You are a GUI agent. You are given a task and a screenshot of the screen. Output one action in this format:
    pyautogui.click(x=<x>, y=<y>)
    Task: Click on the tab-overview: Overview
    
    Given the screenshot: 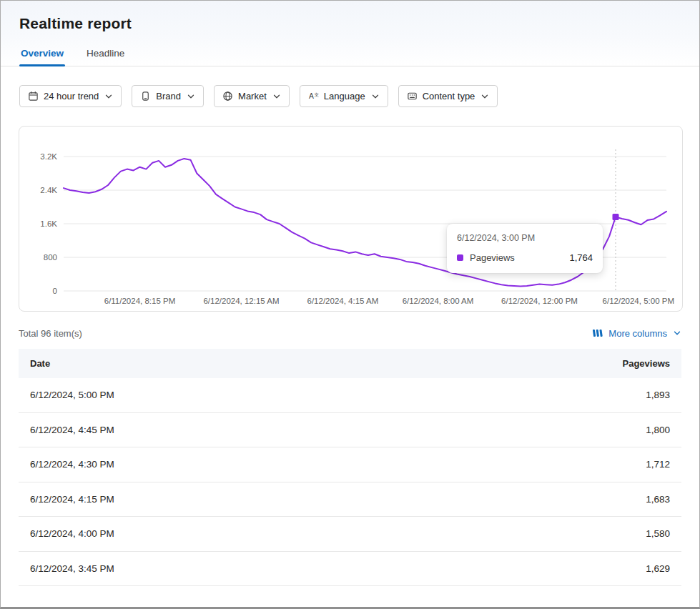 What is the action you would take?
    pyautogui.click(x=42, y=54)
    